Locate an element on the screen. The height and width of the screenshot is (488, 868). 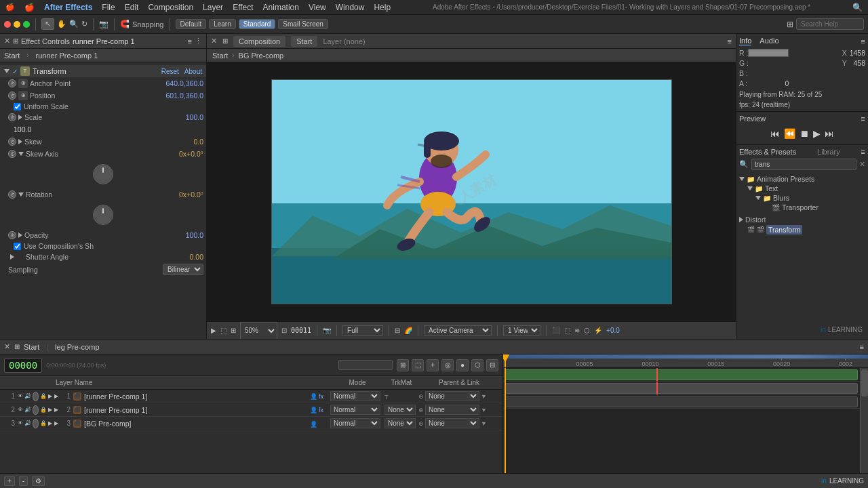
layer-1-person-icon: 👤 is located at coordinates (313, 396).